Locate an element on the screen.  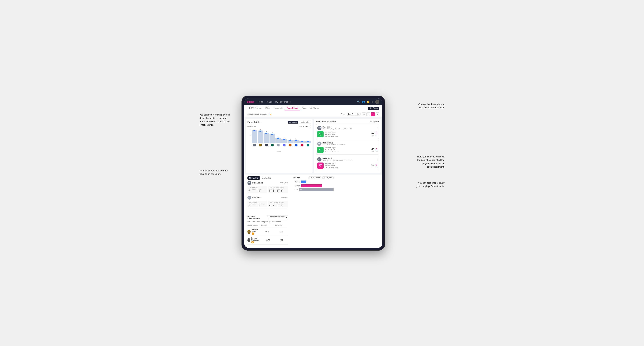
shot-details: 200 SG Shot Dist: 67 yds Start Lie: Roug… is located at coordinates (348, 134).